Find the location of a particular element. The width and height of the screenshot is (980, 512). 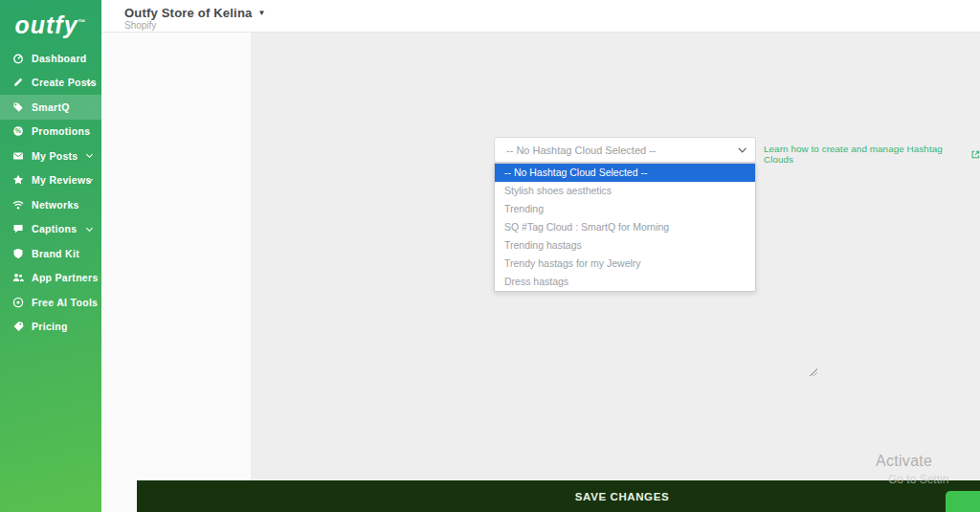

sidebar-item-label: Dashboard is located at coordinates (59, 58).